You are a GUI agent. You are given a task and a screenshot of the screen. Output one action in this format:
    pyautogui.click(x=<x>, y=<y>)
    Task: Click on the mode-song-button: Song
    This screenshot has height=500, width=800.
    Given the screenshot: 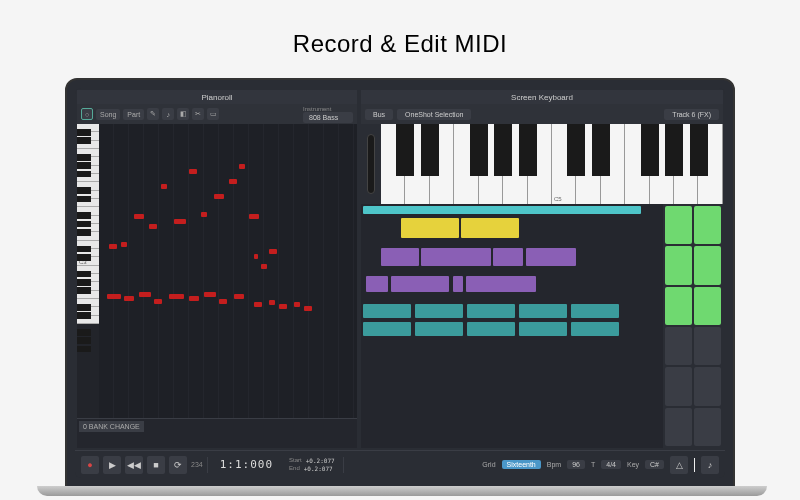 What is the action you would take?
    pyautogui.click(x=108, y=114)
    